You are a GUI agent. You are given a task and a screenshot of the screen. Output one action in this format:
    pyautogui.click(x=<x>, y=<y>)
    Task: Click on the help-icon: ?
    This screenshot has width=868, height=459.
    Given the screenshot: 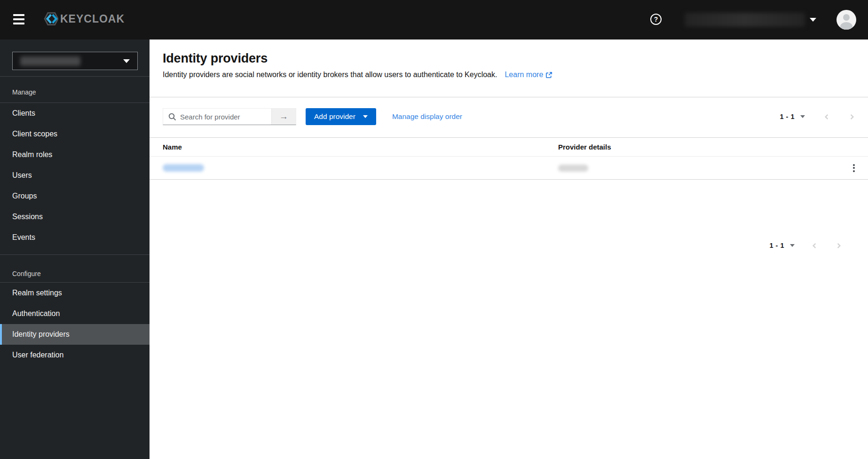 What is the action you would take?
    pyautogui.click(x=656, y=19)
    